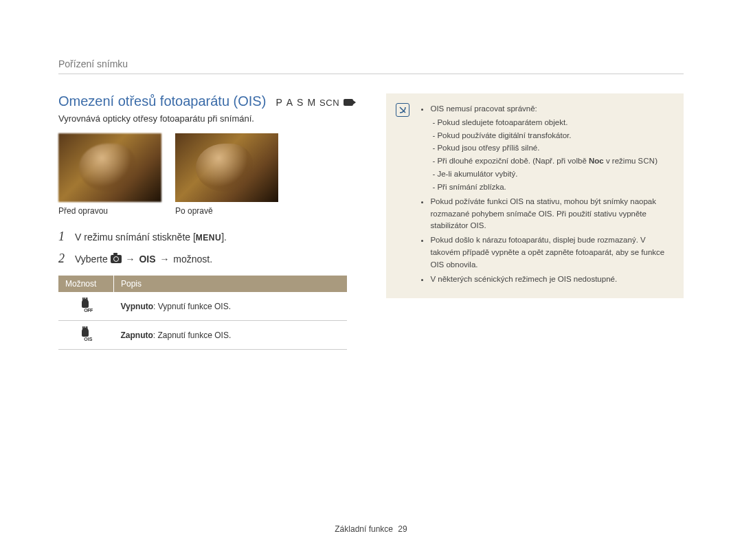 This screenshot has width=742, height=560. Describe the element at coordinates (551, 280) in the screenshot. I see `note-bullet: V některých scénických režimech je OIS n…` at that location.